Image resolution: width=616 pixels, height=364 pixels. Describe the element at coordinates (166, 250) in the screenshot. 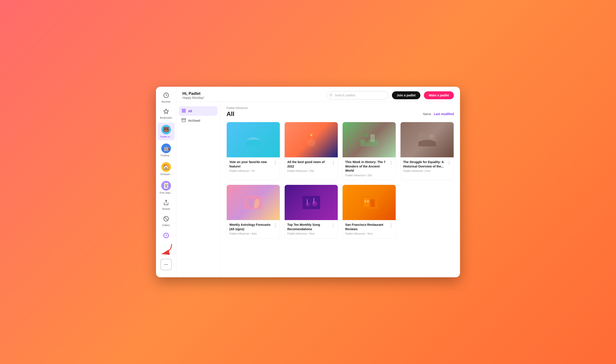

I see `arrow-annotation` at that location.